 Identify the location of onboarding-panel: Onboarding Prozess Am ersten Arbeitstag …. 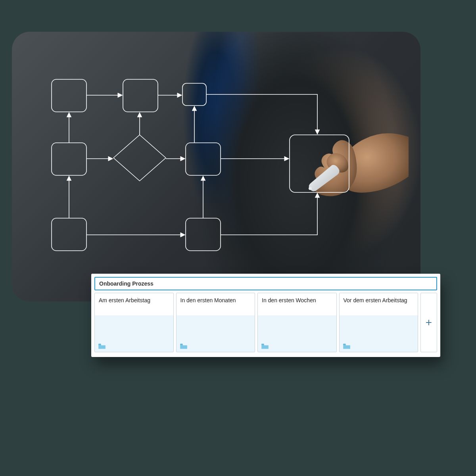
(266, 315).